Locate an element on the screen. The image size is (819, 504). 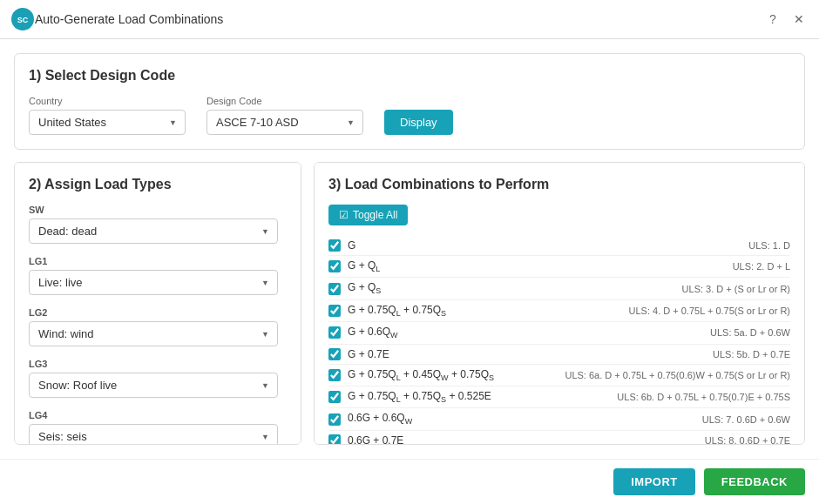
design-code-select: ASCE 7-10 ASD ASCE 7-10 LRFD ASCE 7-16 A… is located at coordinates (285, 122).